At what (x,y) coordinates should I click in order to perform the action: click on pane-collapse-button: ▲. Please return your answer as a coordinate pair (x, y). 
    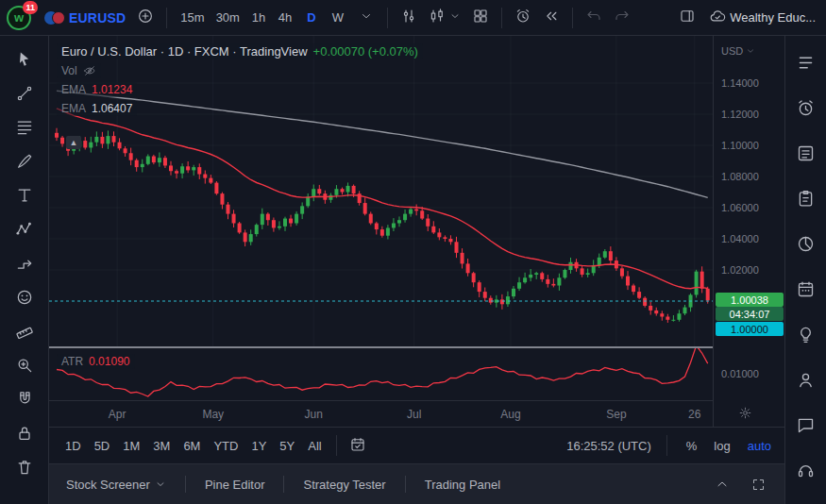
    Looking at the image, I should click on (74, 143).